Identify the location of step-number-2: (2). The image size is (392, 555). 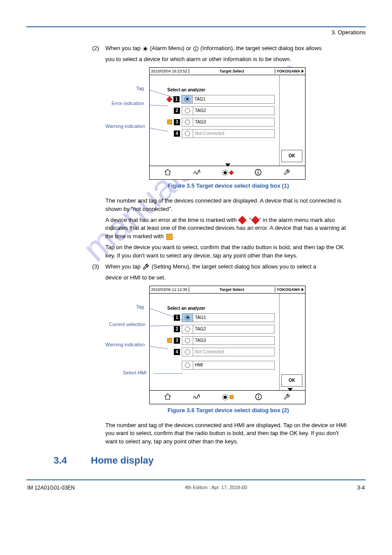
(99, 48).